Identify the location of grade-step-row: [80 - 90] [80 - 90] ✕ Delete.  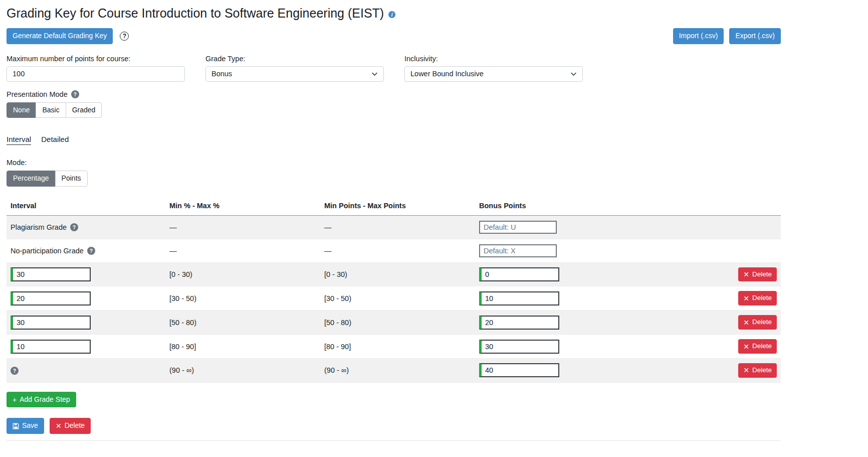
(394, 347).